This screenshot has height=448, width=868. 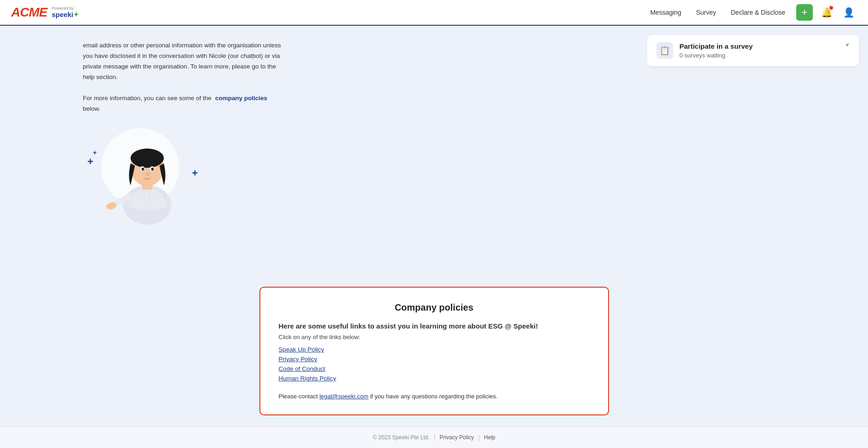 What do you see at coordinates (434, 359) in the screenshot?
I see `privacy-policy-link: Privacy Policy` at bounding box center [434, 359].